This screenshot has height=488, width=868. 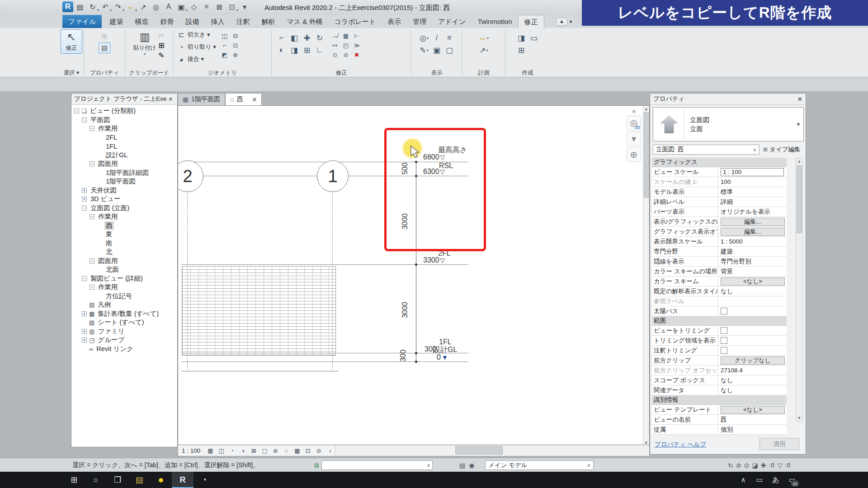 I want to click on properties-help-link: プロパティ ヘルプ, so click(x=680, y=445).